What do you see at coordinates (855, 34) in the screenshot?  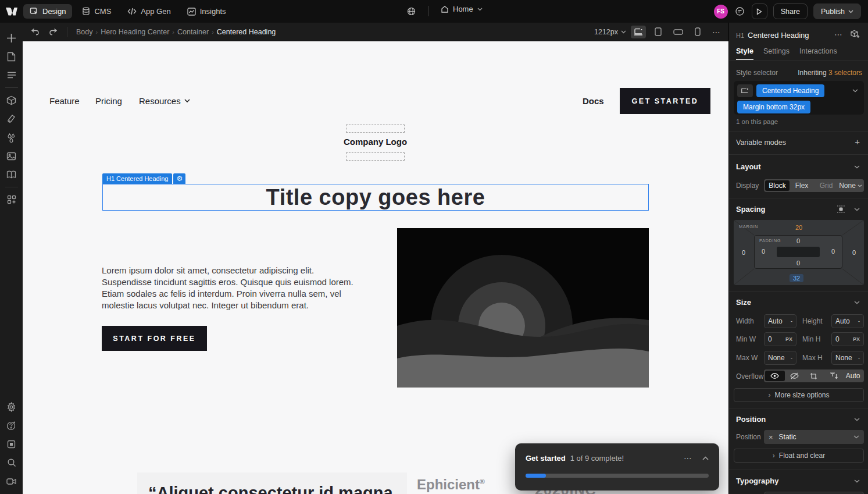 I see `create-component-icon` at bounding box center [855, 34].